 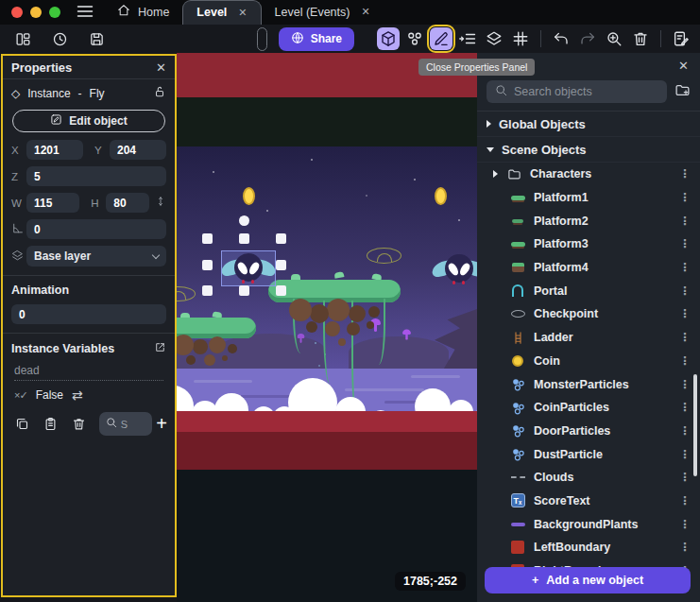 I want to click on scene-bottom-boundary, so click(x=327, y=421).